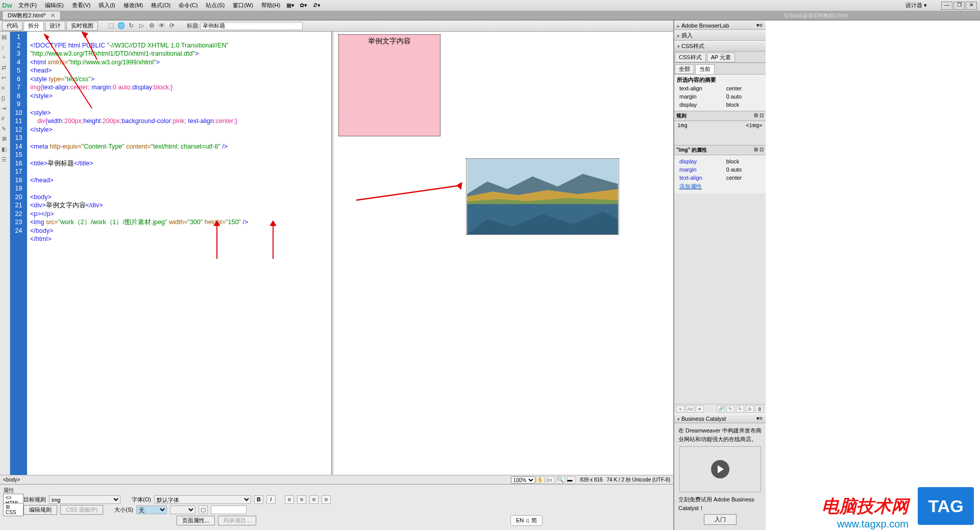 Image resolution: width=980 pixels, height=530 pixels. Describe the element at coordinates (916, 5) in the screenshot. I see `workspace-switcher: 设计器 ▾` at that location.